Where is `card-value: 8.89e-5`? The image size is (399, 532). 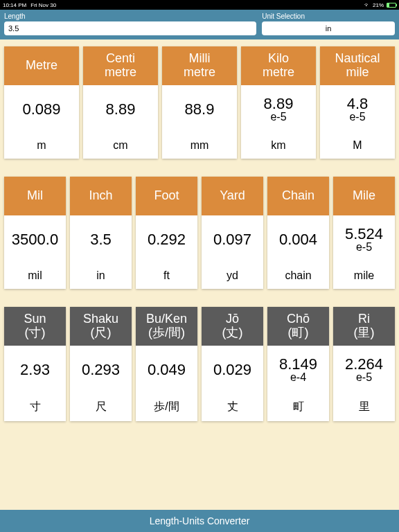 card-value: 8.89e-5 is located at coordinates (278, 109).